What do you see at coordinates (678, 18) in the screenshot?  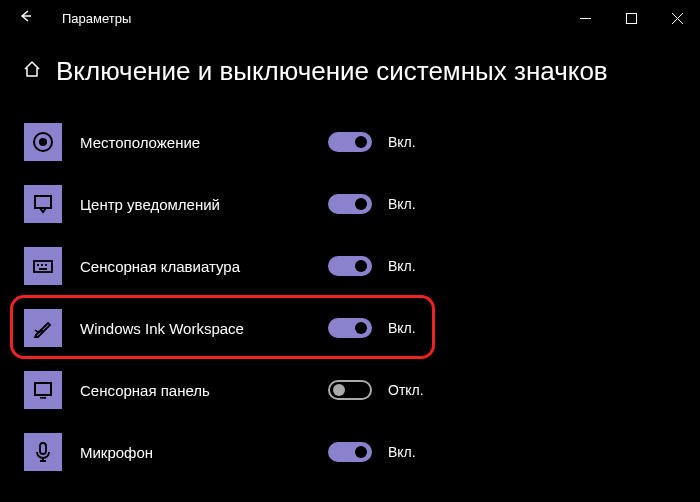 I see `close-icon` at bounding box center [678, 18].